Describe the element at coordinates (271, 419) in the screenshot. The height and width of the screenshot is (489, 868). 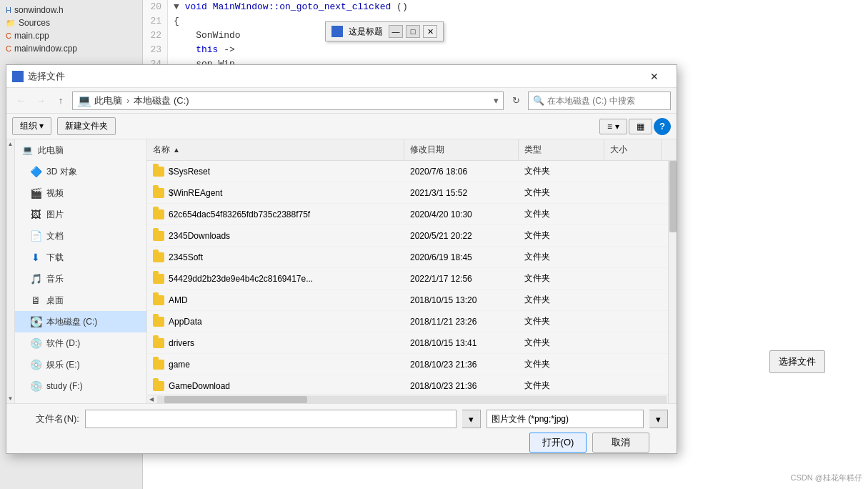
I see `filename-input` at that location.